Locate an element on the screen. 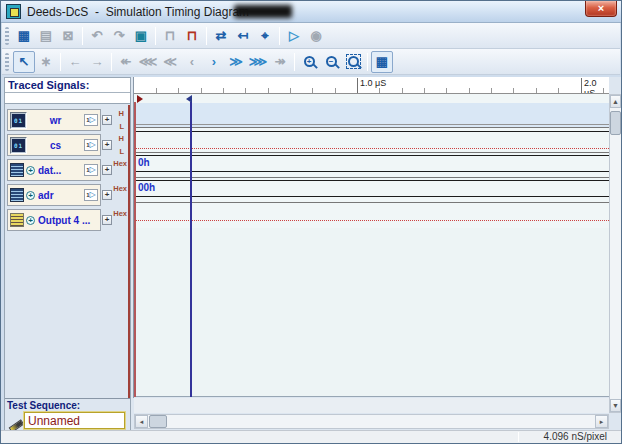 The image size is (622, 444). signal-trace-line is located at coordinates (372, 196).